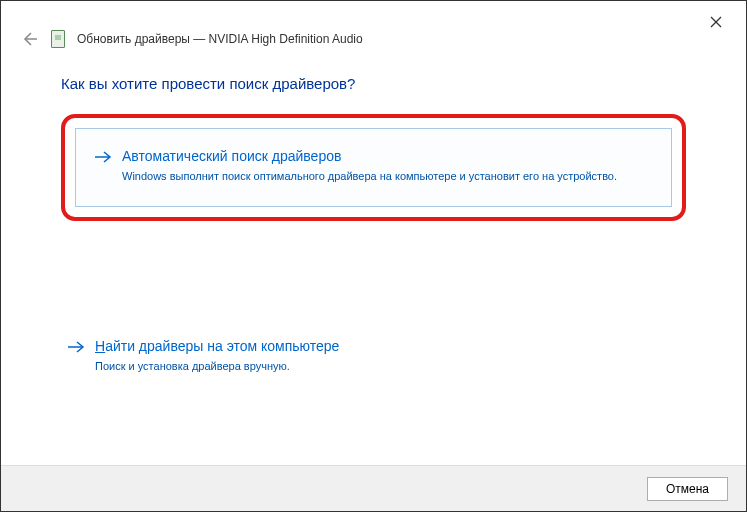 This screenshot has height=512, width=747. What do you see at coordinates (388, 176) in the screenshot?
I see `option-auto-desc: Windows выполнит поиск оптимального драй…` at bounding box center [388, 176].